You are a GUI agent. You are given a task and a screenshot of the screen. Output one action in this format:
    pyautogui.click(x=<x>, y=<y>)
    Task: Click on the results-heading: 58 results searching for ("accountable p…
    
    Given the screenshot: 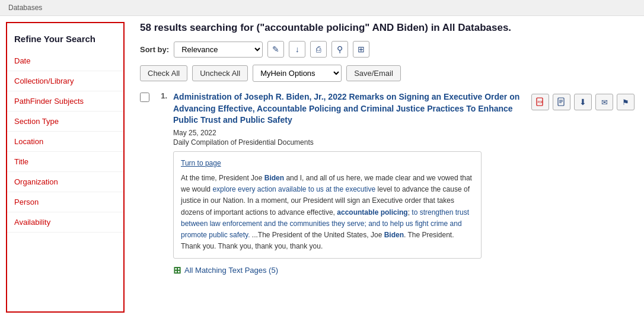 What is the action you would take?
    pyautogui.click(x=387, y=28)
    